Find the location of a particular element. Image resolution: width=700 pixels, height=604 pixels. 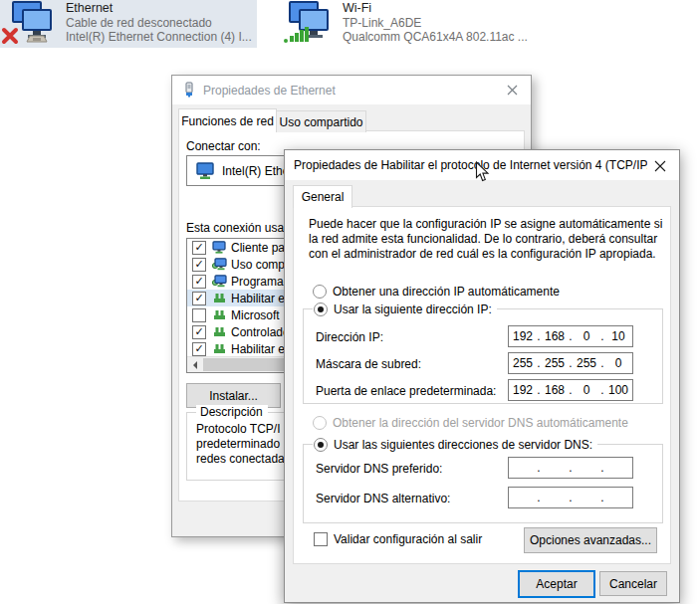

radio-disabled-icon is located at coordinates (320, 423).